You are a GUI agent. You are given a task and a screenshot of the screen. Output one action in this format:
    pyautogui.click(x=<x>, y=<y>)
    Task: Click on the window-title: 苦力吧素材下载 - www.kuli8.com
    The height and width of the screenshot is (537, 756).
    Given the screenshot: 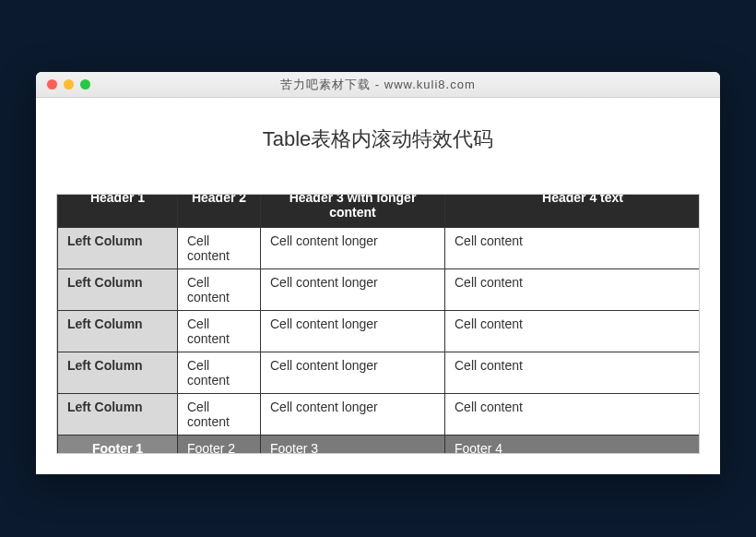 What is the action you would take?
    pyautogui.click(x=378, y=85)
    